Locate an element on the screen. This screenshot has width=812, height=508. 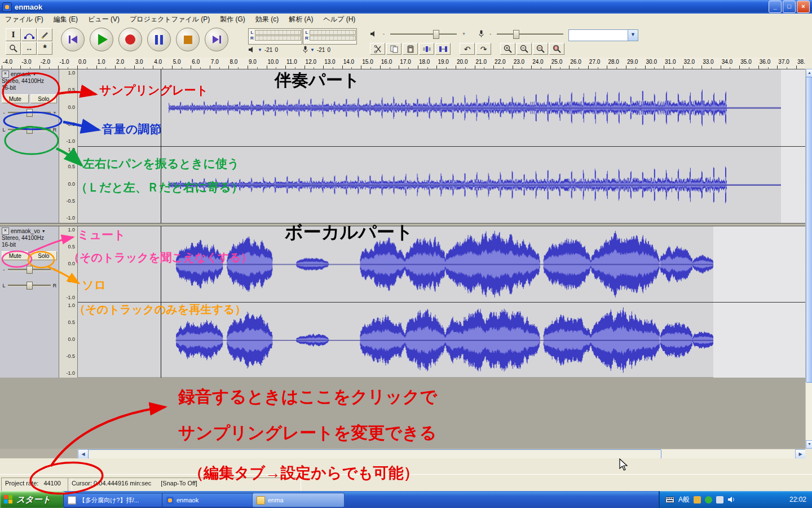
trim-button is located at coordinates (426, 49).